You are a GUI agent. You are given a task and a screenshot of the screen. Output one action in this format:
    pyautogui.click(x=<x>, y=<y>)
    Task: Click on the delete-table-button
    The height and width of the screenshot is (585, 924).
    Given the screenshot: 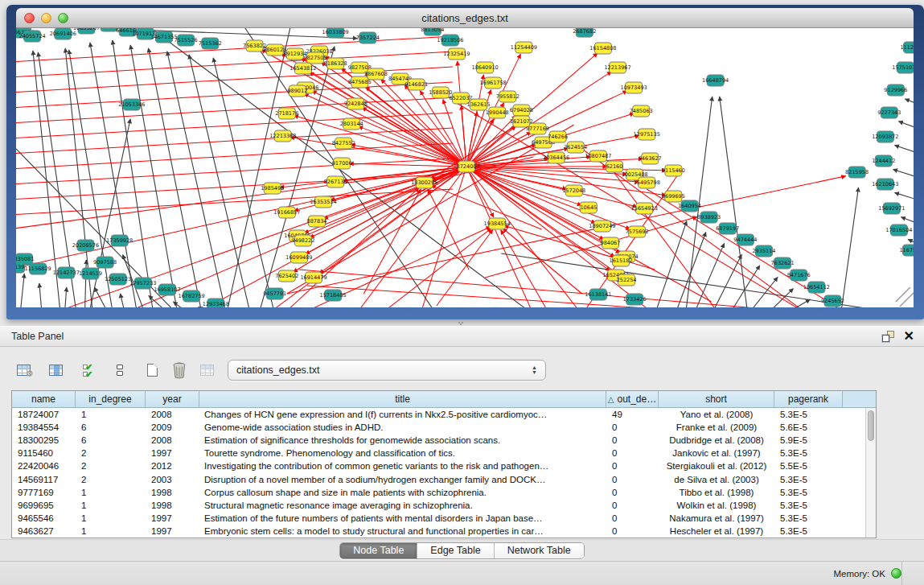 What is the action you would take?
    pyautogui.click(x=179, y=370)
    